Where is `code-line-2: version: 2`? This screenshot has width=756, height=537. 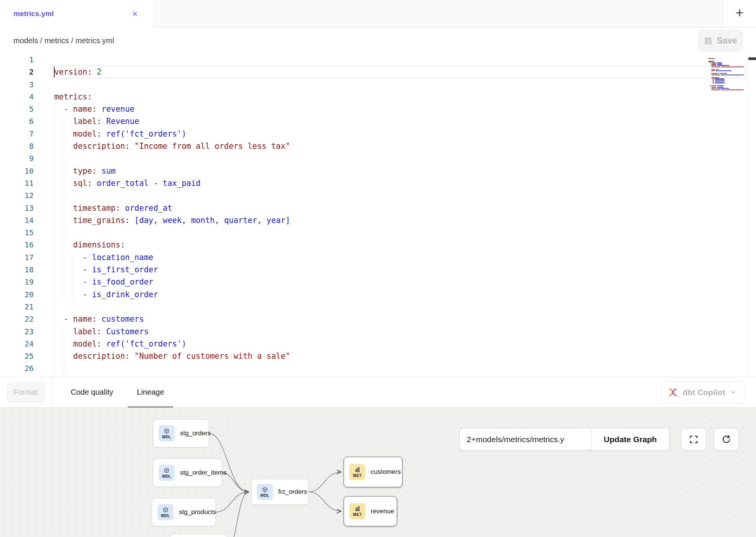
code-line-2: version: 2 is located at coordinates (392, 72).